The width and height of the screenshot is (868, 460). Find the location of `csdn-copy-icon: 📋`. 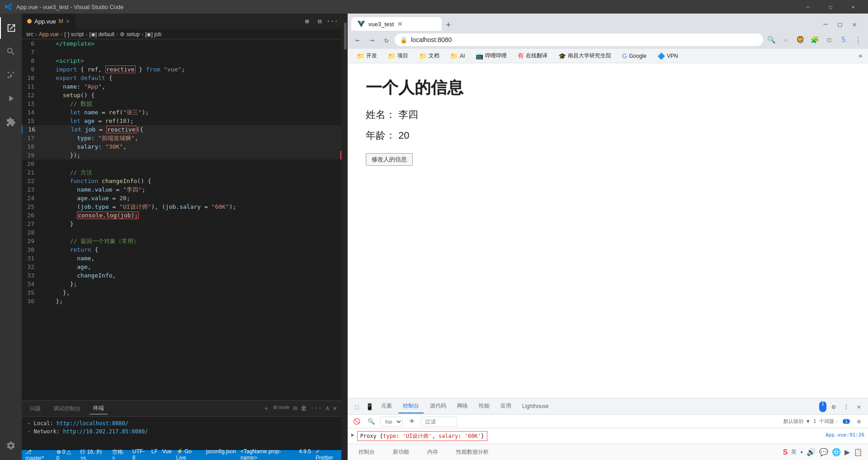

csdn-copy-icon: 📋 is located at coordinates (858, 452).